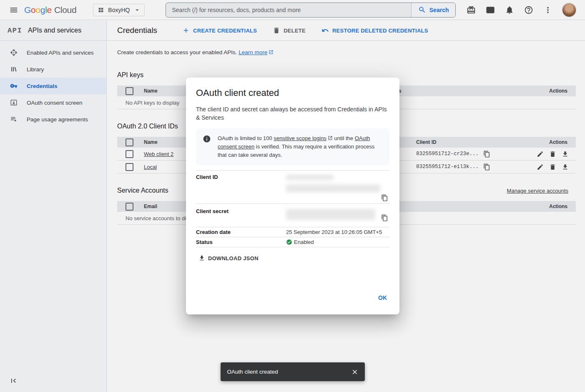 The image size is (585, 392). Describe the element at coordinates (355, 372) in the screenshot. I see `close-icon` at that location.